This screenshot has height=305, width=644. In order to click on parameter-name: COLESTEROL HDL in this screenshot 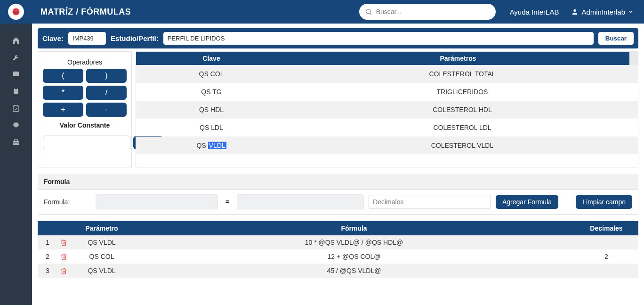, I will do `click(462, 110)`.